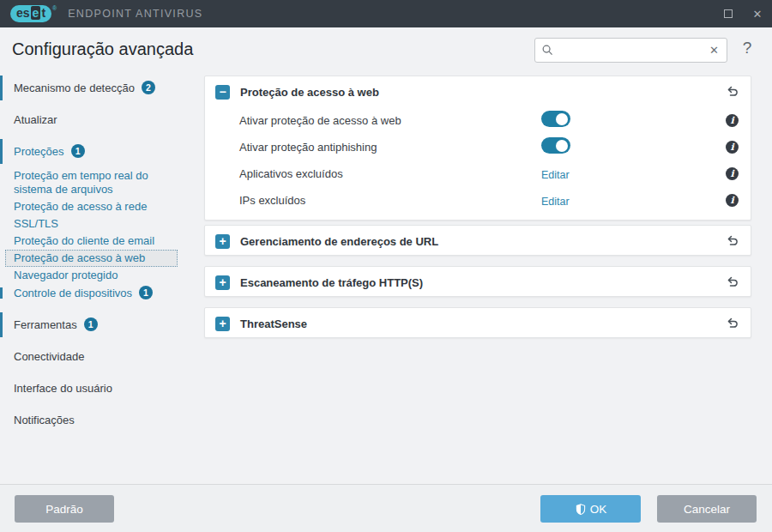 This screenshot has height=532, width=772. Describe the element at coordinates (758, 14) in the screenshot. I see `close-icon: ✕` at that location.